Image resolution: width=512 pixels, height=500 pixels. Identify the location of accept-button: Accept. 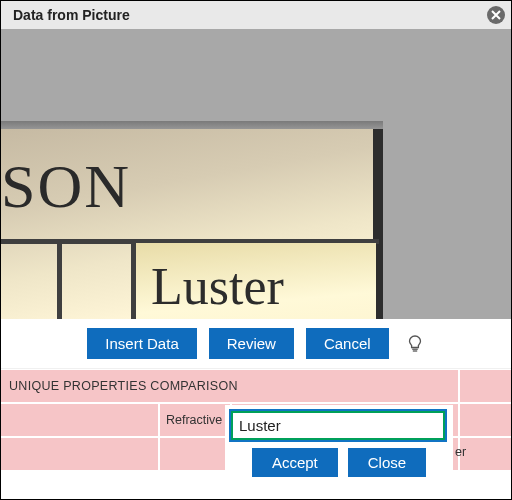
(295, 462).